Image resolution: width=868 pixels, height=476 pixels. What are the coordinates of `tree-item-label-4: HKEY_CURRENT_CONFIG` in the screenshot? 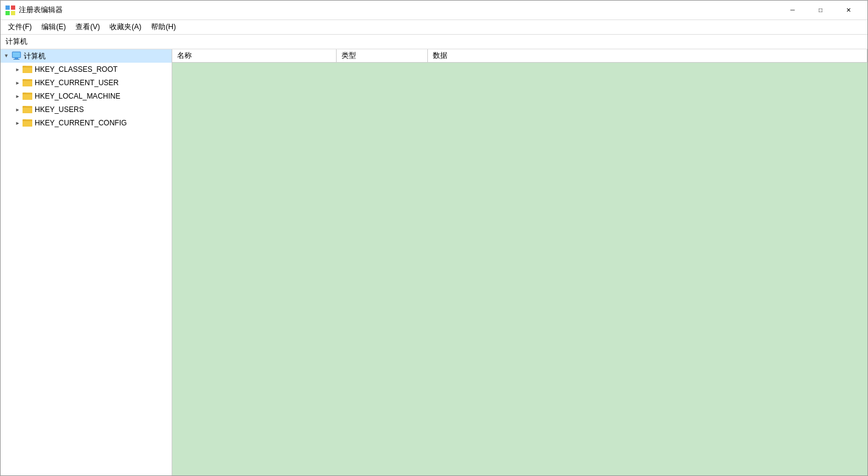 It's located at (80, 123).